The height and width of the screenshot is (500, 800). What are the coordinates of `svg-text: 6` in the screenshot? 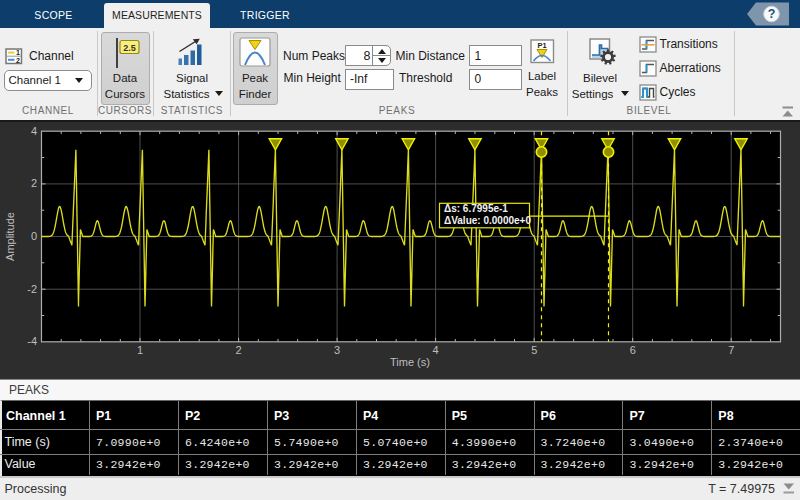 It's located at (633, 350).